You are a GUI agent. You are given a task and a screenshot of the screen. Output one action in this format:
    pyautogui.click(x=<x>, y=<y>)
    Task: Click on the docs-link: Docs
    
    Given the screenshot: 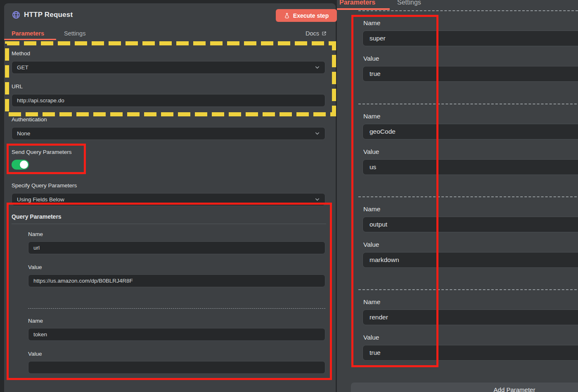 What is the action you would take?
    pyautogui.click(x=316, y=33)
    